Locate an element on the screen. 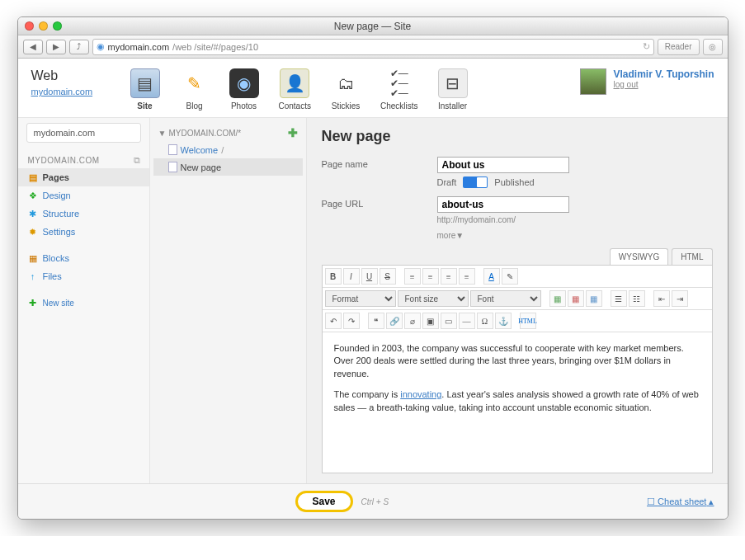 The height and width of the screenshot is (560, 745). source-button: HTML is located at coordinates (528, 321).